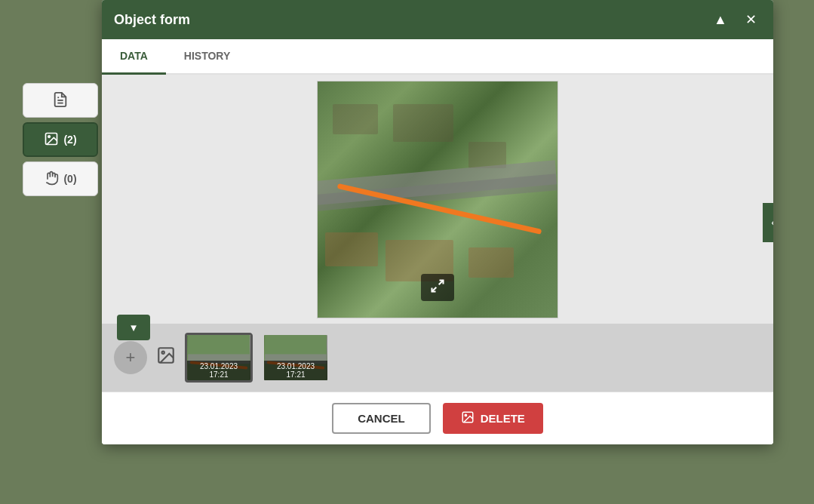  I want to click on chevron-down-button: ▼, so click(134, 327).